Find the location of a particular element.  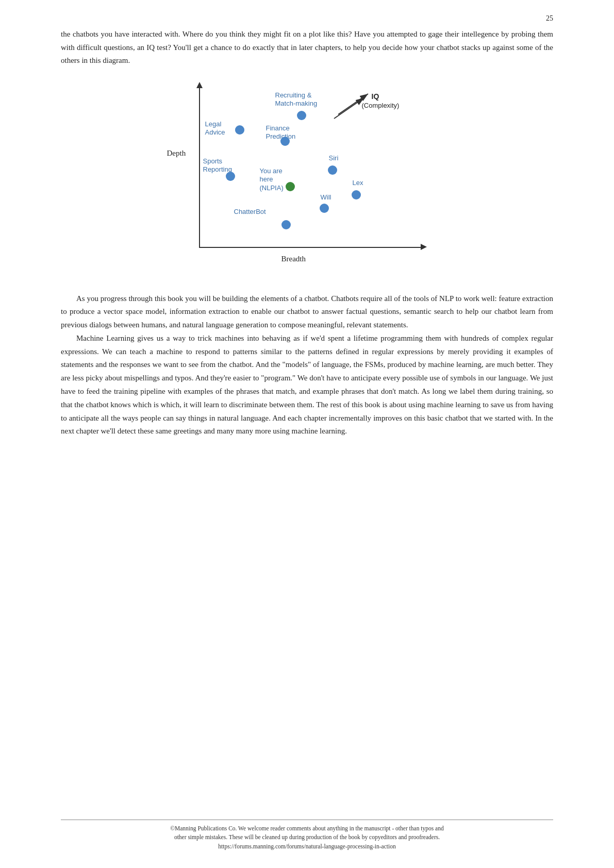

dot-lex is located at coordinates (356, 195).